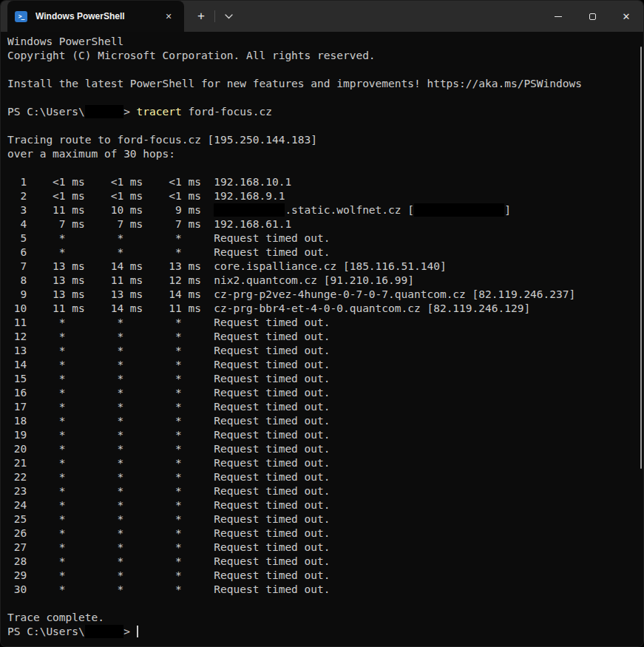 The image size is (644, 647). I want to click on tab-close-button: ✕, so click(169, 16).